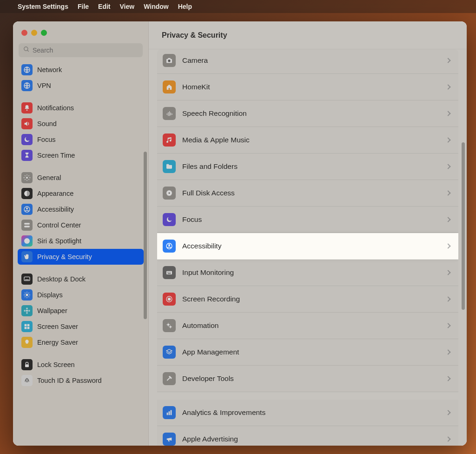  Describe the element at coordinates (308, 167) in the screenshot. I see `privacy-row-files-and-folders: Files and Folders` at that location.